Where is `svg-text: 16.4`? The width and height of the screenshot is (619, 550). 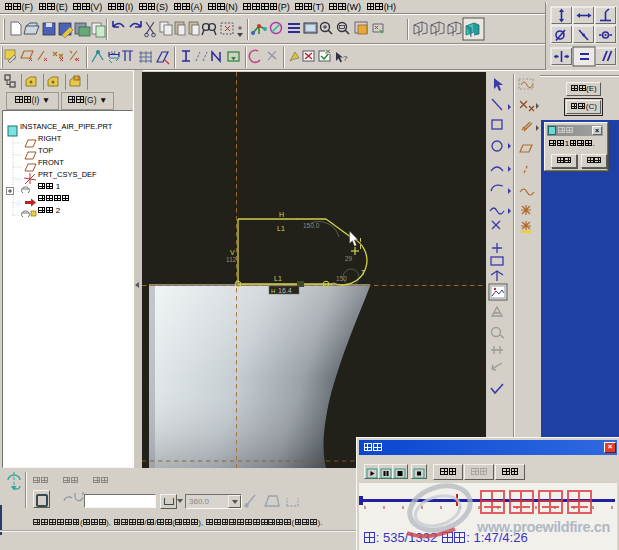 svg-text: 16.4 is located at coordinates (285, 290).